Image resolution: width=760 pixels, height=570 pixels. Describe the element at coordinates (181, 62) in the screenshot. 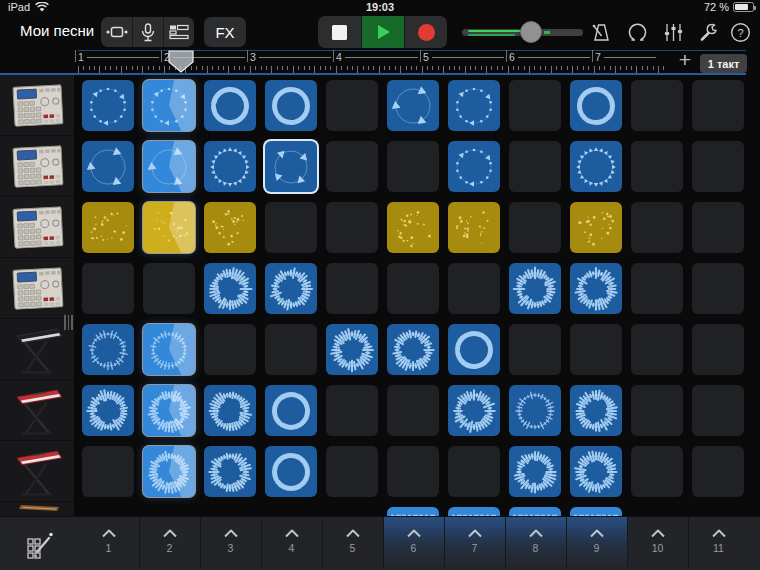

I see `playhead` at that location.